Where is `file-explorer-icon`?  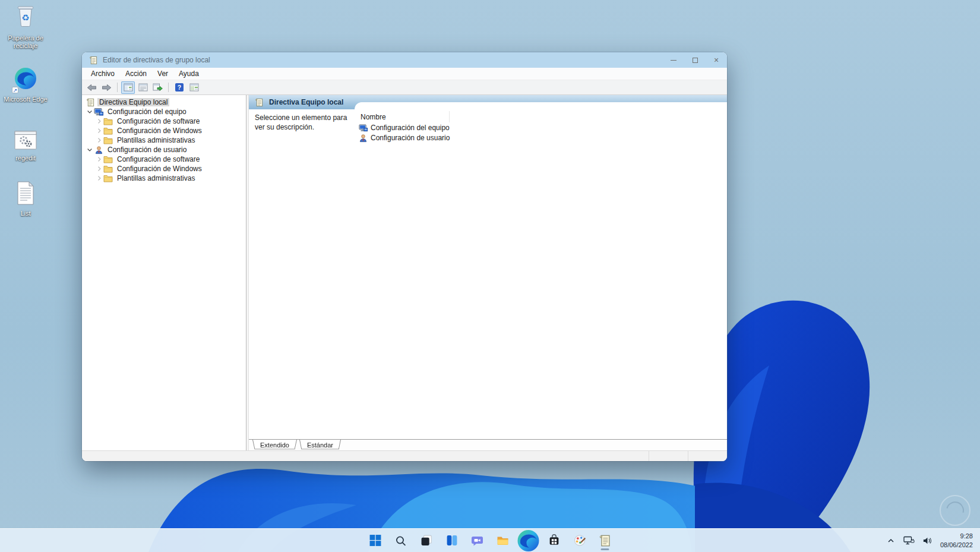
file-explorer-icon is located at coordinates (503, 541).